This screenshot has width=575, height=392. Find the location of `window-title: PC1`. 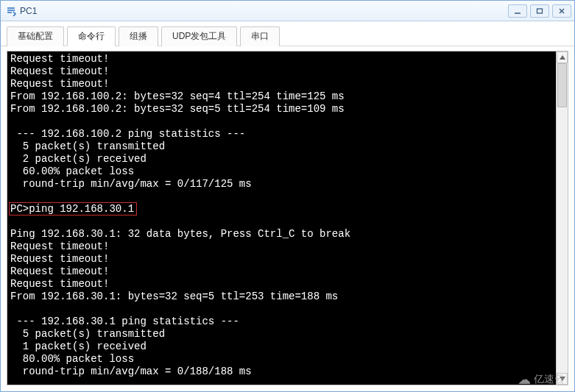

window-title: PC1 is located at coordinates (264, 11).